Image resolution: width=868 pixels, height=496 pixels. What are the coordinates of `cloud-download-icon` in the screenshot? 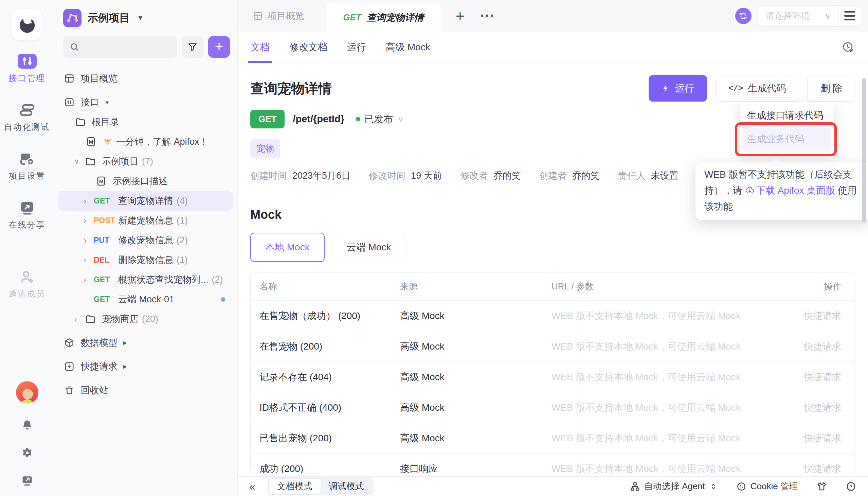 It's located at (750, 190).